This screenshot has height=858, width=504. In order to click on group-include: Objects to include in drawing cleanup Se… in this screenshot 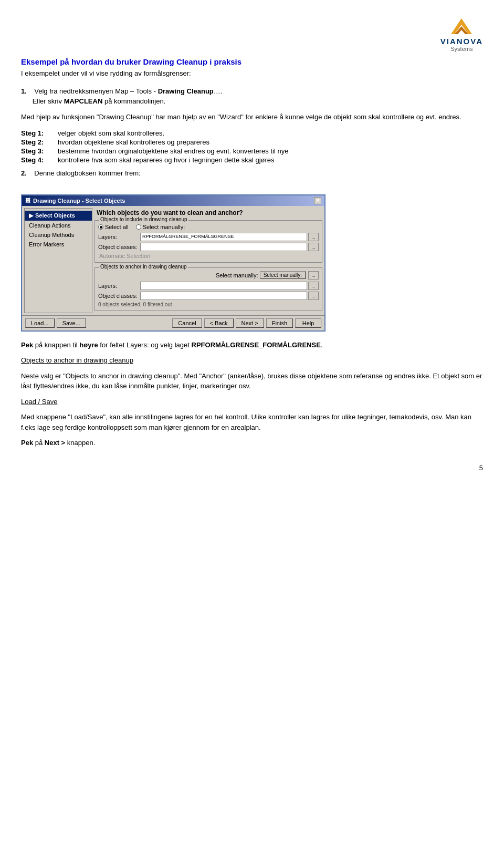, I will do `click(208, 242)`.